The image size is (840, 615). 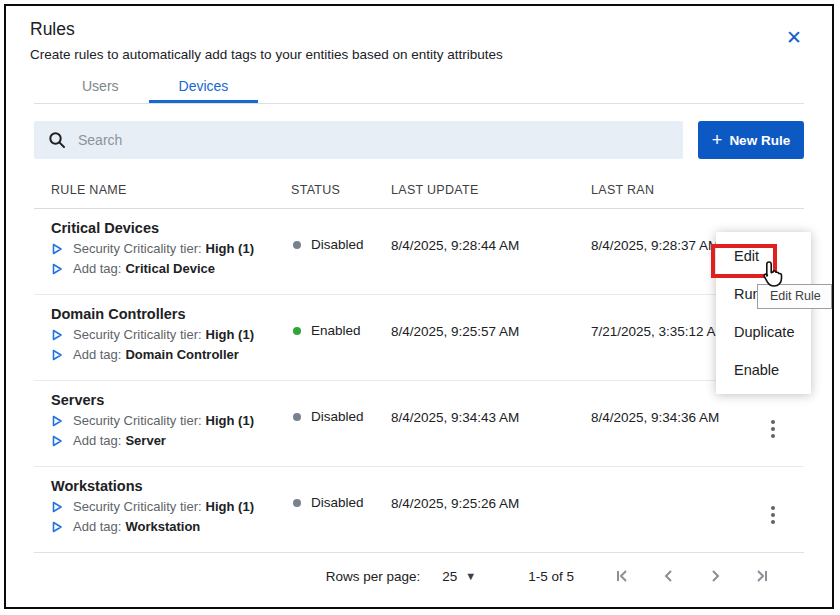 What do you see at coordinates (623, 576) in the screenshot?
I see `first-page-icon` at bounding box center [623, 576].